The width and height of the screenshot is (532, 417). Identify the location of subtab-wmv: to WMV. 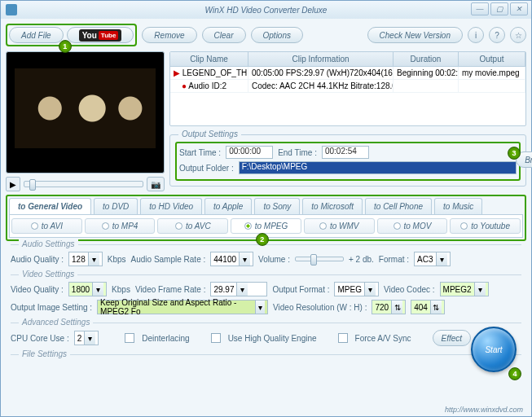
(339, 226).